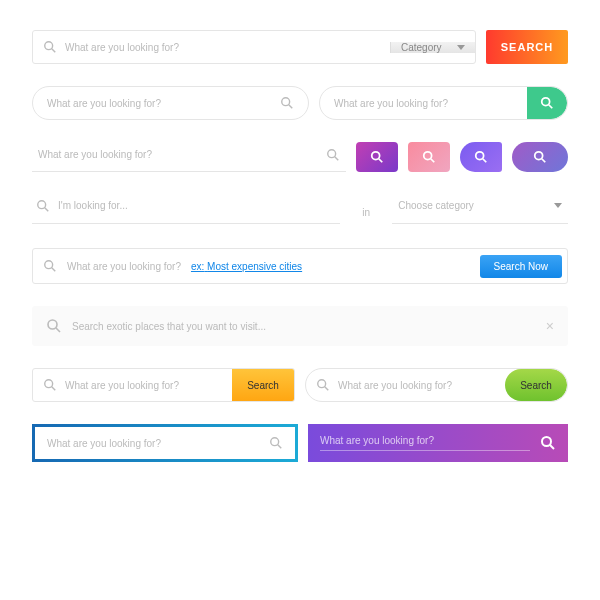 This screenshot has height=600, width=600. What do you see at coordinates (366, 216) in the screenshot?
I see `in-label: in` at bounding box center [366, 216].